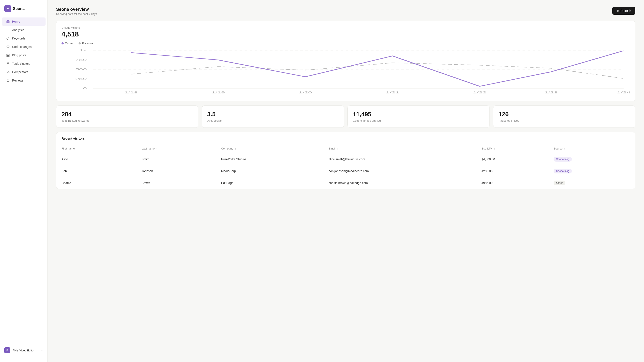 Image resolution: width=644 pixels, height=362 pixels. Describe the element at coordinates (18, 30) in the screenshot. I see `sidebar-item-label-analytics: Analytics` at that location.